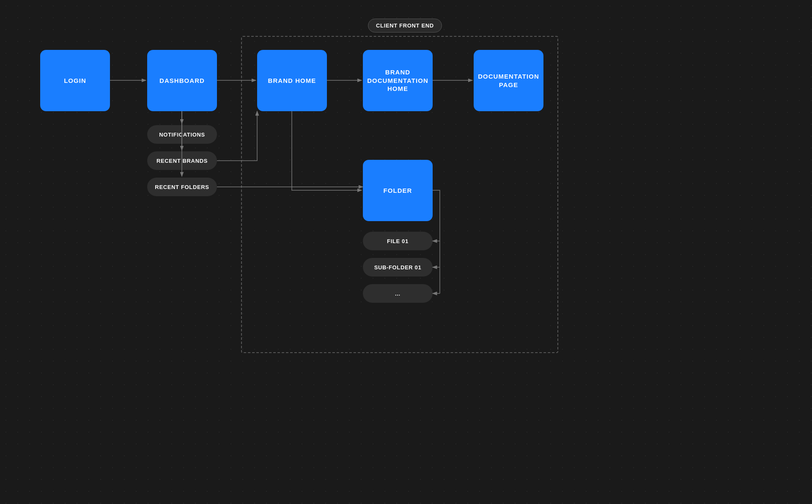 The image size is (812, 504). What do you see at coordinates (182, 80) in the screenshot?
I see `dashboard-box: DASHBOARD` at bounding box center [182, 80].